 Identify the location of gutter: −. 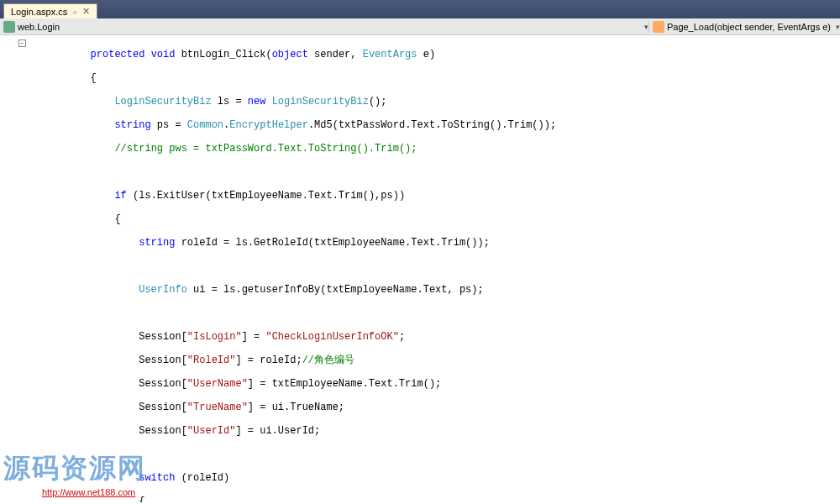
(21, 269).